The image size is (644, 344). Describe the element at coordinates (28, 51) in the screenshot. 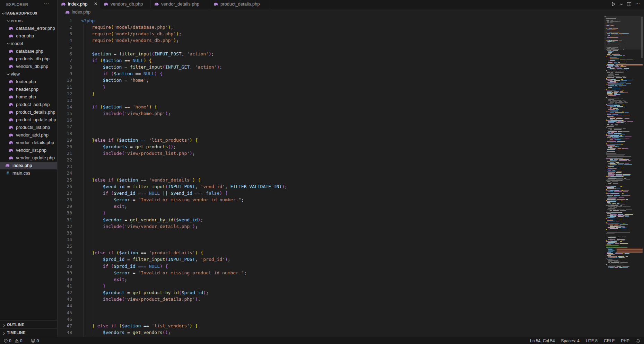

I see `tree-item-database-php: database.php` at that location.